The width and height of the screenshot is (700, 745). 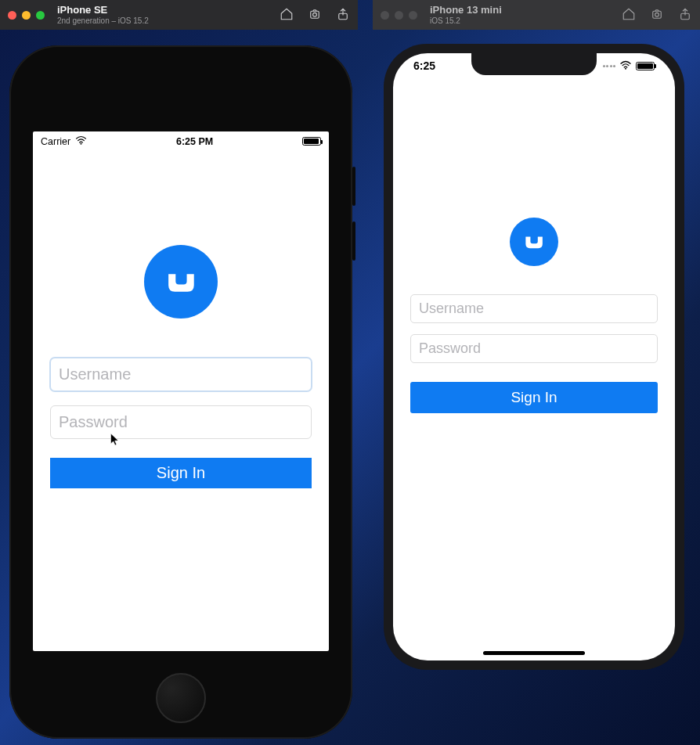 I want to click on clock-label: 6:25, so click(x=424, y=66).